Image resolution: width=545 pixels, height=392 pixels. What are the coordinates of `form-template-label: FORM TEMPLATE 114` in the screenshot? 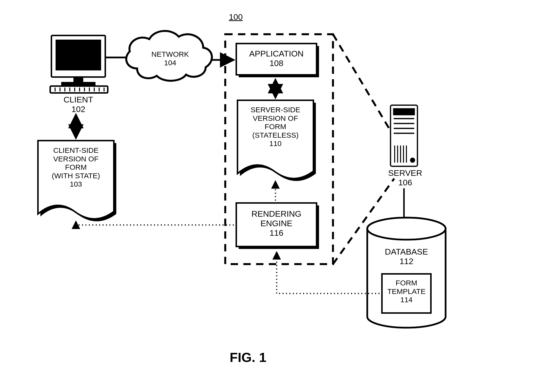 It's located at (406, 291).